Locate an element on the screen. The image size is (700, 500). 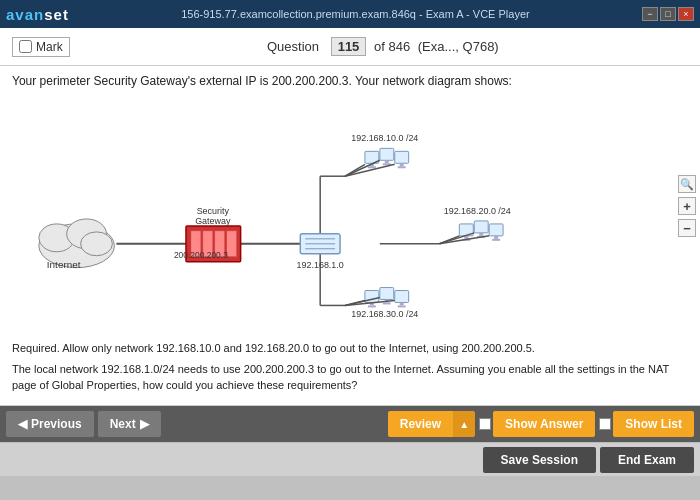
zoom-in-button: + is located at coordinates (687, 206).